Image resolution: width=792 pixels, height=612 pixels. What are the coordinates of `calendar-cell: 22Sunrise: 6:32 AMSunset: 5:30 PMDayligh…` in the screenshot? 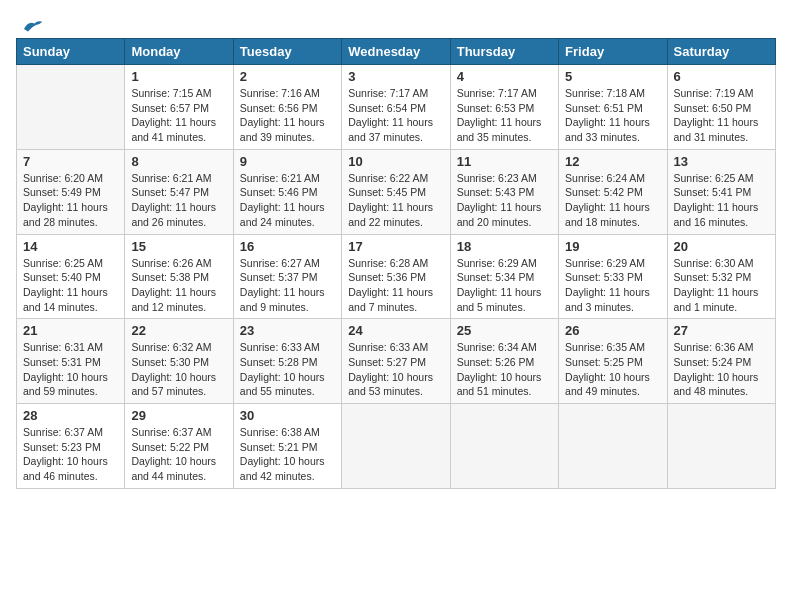 It's located at (179, 362).